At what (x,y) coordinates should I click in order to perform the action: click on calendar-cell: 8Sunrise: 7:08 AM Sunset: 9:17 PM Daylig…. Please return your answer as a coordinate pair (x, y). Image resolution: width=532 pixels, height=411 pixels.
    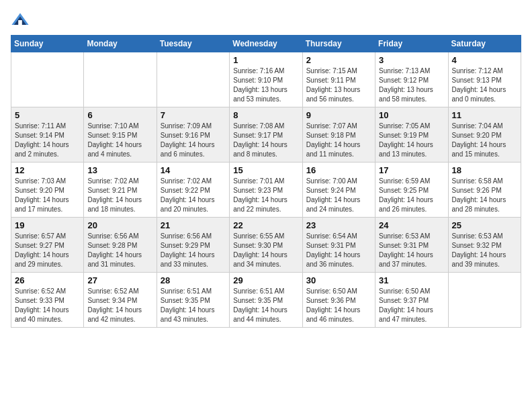
    Looking at the image, I should click on (266, 135).